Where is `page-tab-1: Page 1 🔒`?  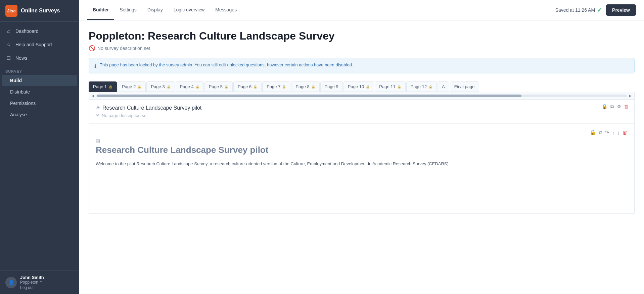 page-tab-1: Page 1 🔒 is located at coordinates (103, 86).